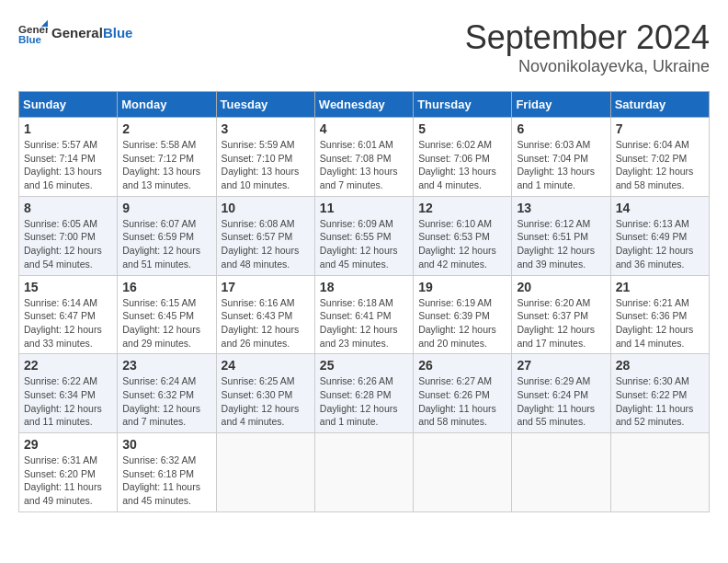  What do you see at coordinates (660, 324) in the screenshot?
I see `day-info: Sunrise: 6:21 AMSunset: 6:36 PMDaylight:…` at bounding box center [660, 324].